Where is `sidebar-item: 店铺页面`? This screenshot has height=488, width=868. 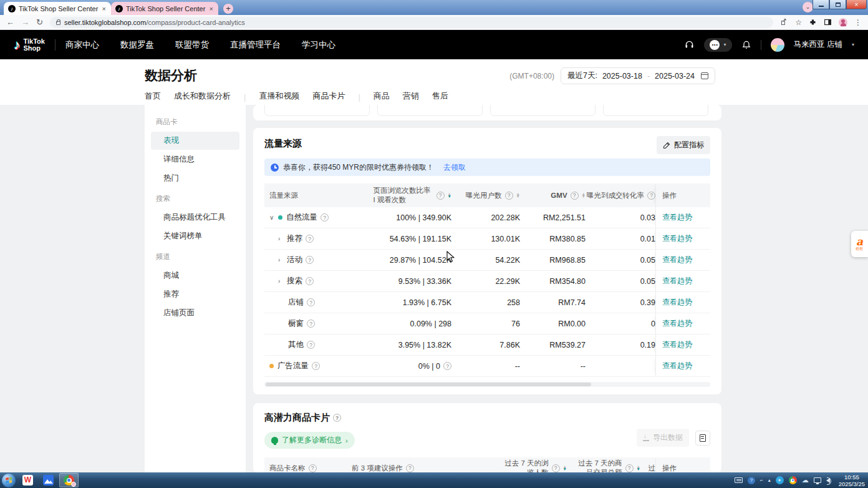 sidebar-item: 店铺页面 is located at coordinates (195, 313).